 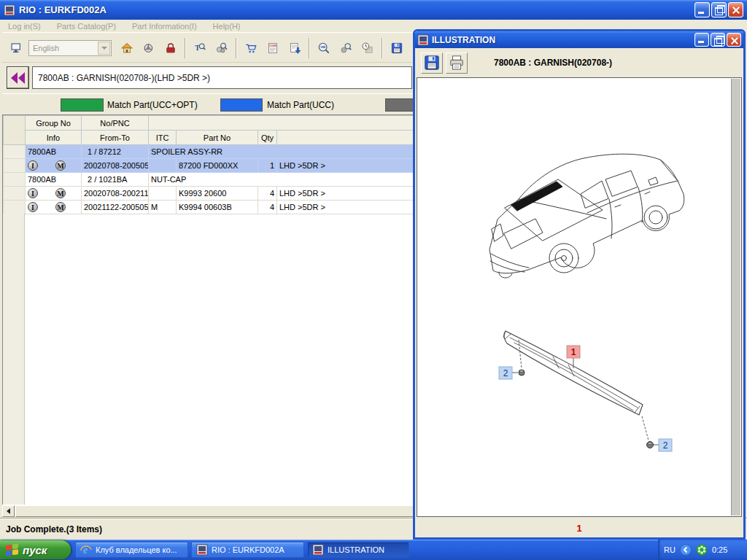 What do you see at coordinates (217, 207) in the screenshot?
I see `cell-part-no: K9994 00603B` at bounding box center [217, 207].